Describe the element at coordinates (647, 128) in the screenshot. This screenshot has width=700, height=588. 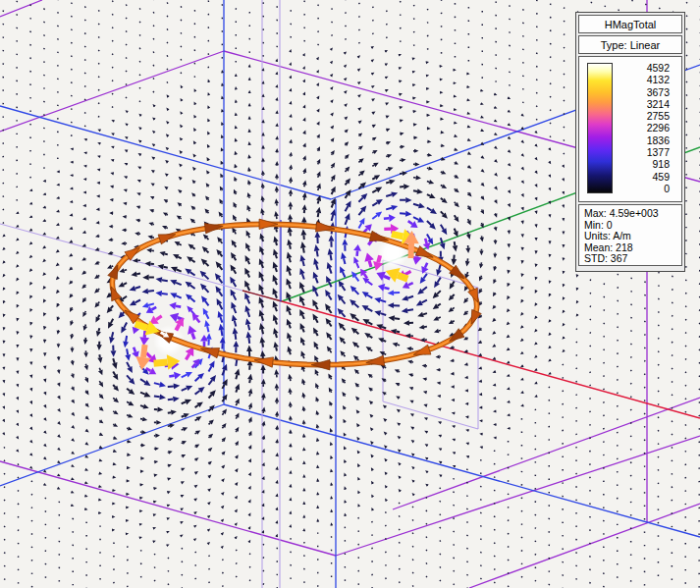
I see `colorbar-tick-labels: 459241323673321427552296183613779184590` at that location.